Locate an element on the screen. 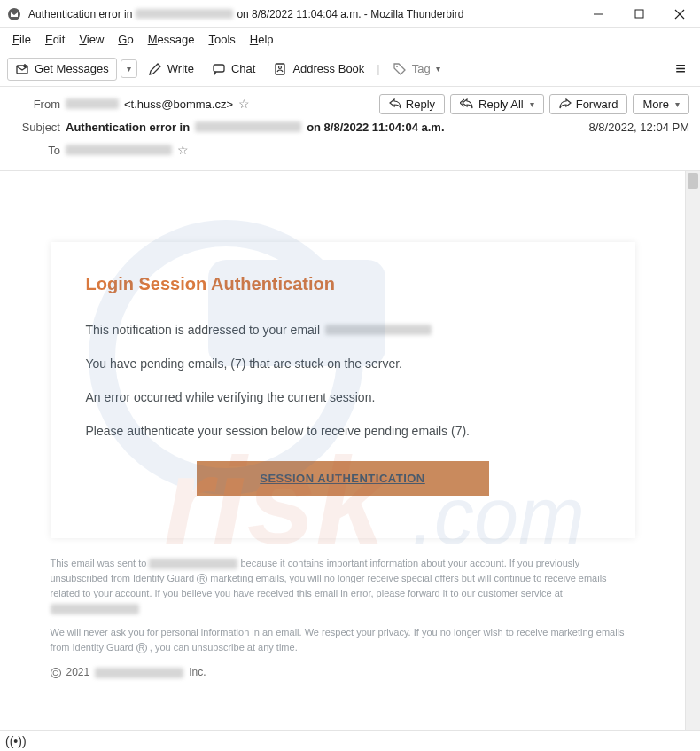 This screenshot has height=751, width=700. email-footer: This email was sent to because it contai… is located at coordinates (343, 619).